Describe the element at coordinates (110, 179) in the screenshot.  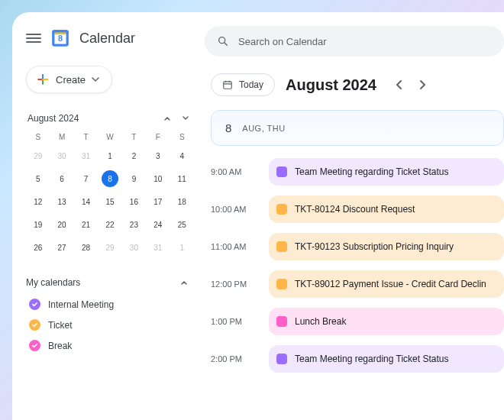
I see `mini-day: 8` at that location.